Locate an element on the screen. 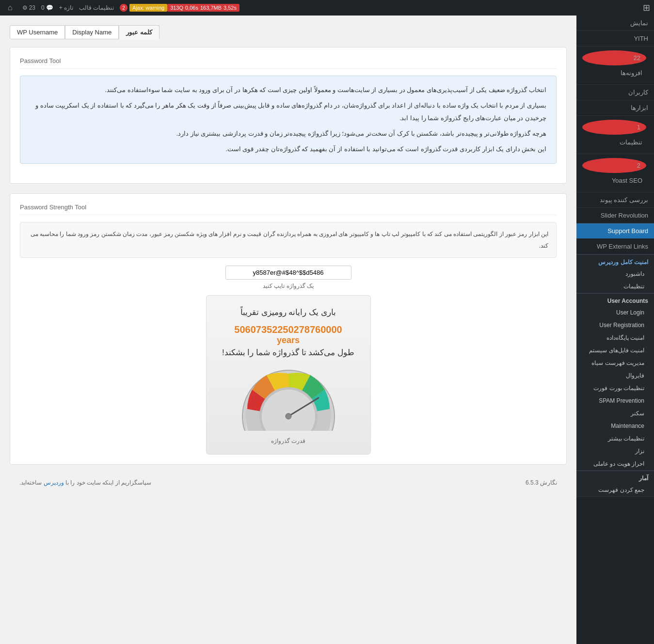  comments-item: 💬 0 is located at coordinates (48, 8).